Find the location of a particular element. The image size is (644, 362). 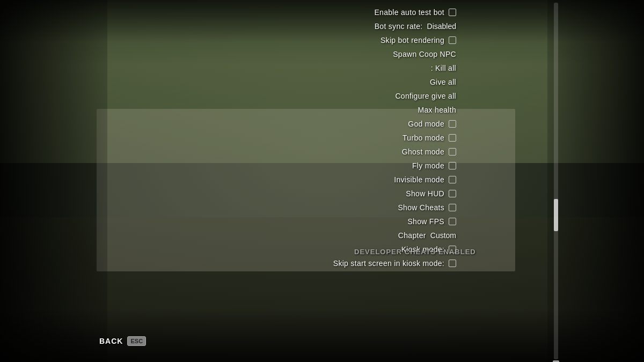

menu-item-label: Skip start screen in kiosk mode: is located at coordinates (389, 263).